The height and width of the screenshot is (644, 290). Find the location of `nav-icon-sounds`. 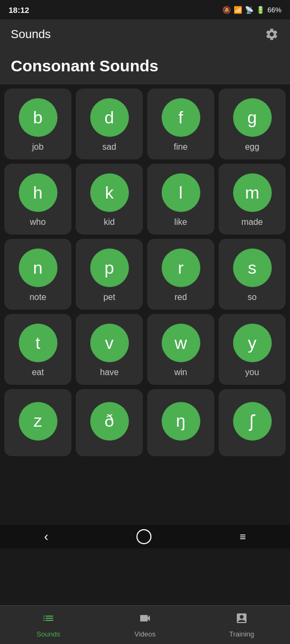

nav-icon-sounds is located at coordinates (48, 620).